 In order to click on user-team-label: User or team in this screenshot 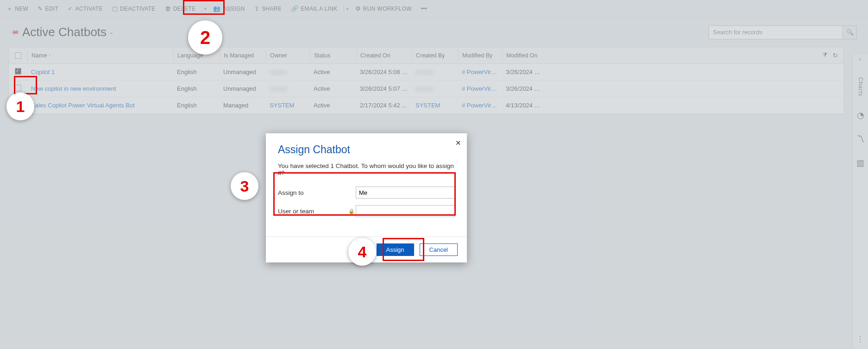, I will do `click(313, 211)`.